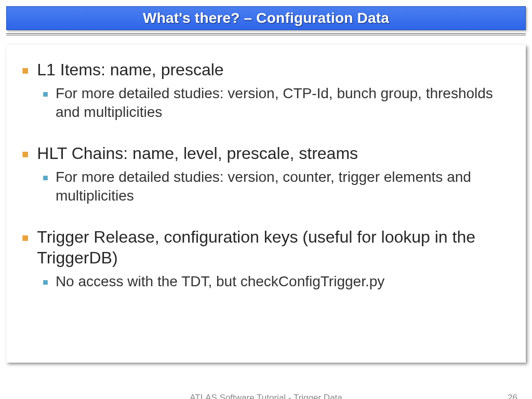 Image resolution: width=532 pixels, height=399 pixels. What do you see at coordinates (220, 282) in the screenshot?
I see `sub-bullet-text: No access with the TDT, but checkConfigT…` at bounding box center [220, 282].